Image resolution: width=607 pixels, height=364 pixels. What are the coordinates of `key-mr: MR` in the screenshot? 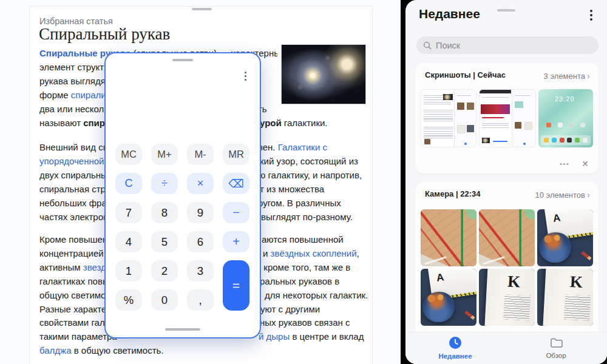 It's located at (236, 154).